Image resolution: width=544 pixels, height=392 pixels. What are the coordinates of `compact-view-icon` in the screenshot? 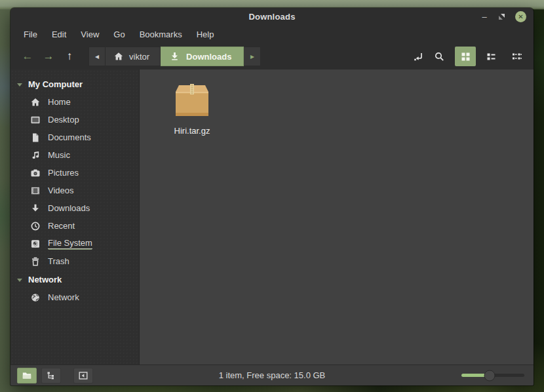 It's located at (516, 56).